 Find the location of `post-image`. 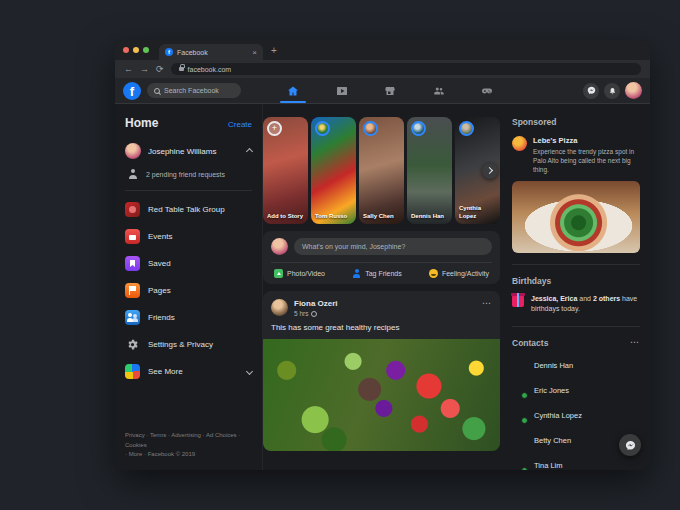

post-image is located at coordinates (382, 395).